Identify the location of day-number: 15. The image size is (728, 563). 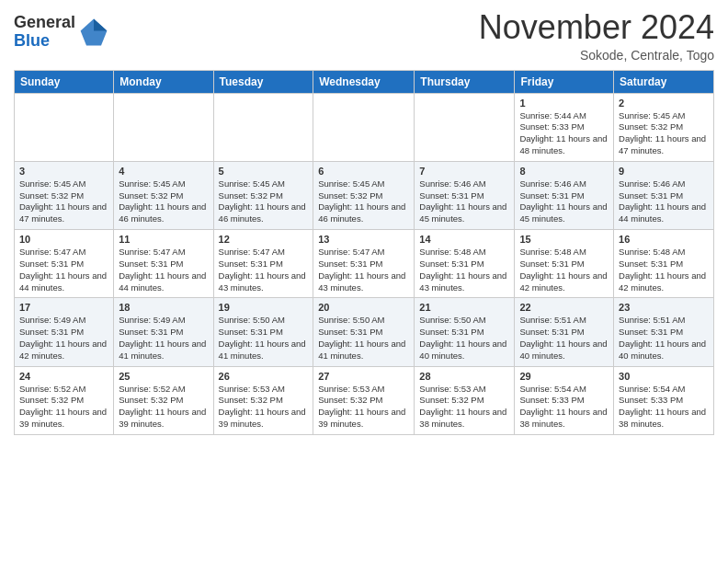
(564, 239).